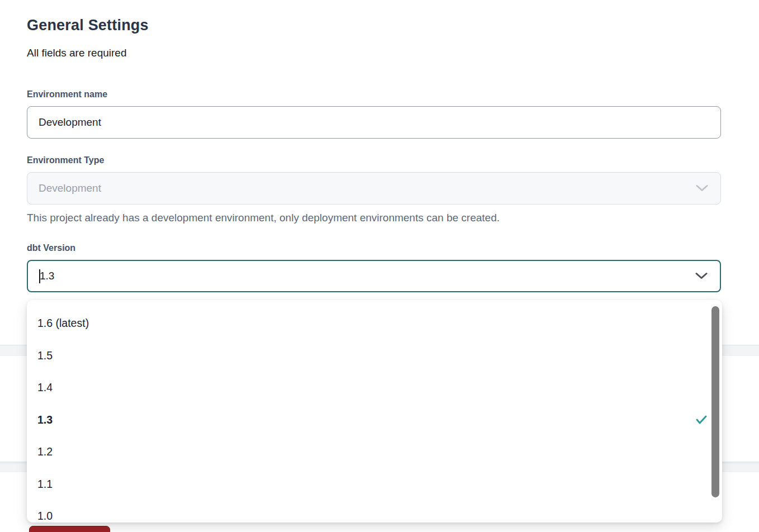 This screenshot has width=759, height=532. What do you see at coordinates (45, 355) in the screenshot?
I see `option-label: 1.5` at bounding box center [45, 355].